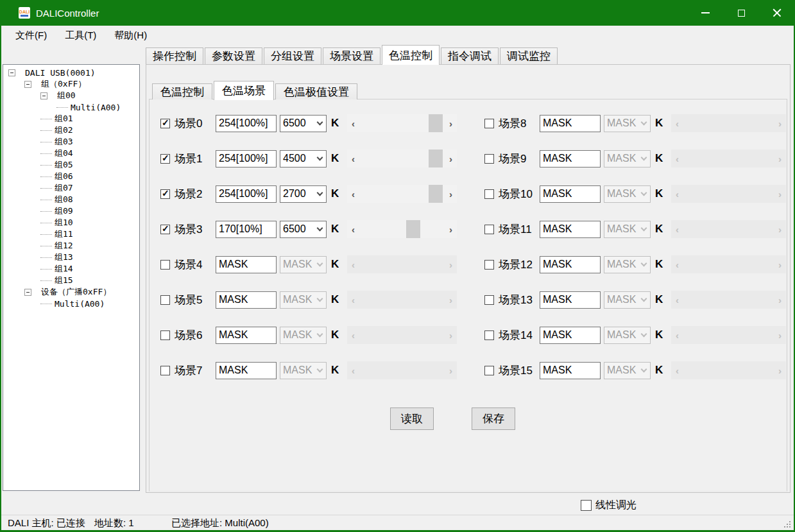  What do you see at coordinates (303, 194) in the screenshot?
I see `color-temp-select: 2700` at bounding box center [303, 194].